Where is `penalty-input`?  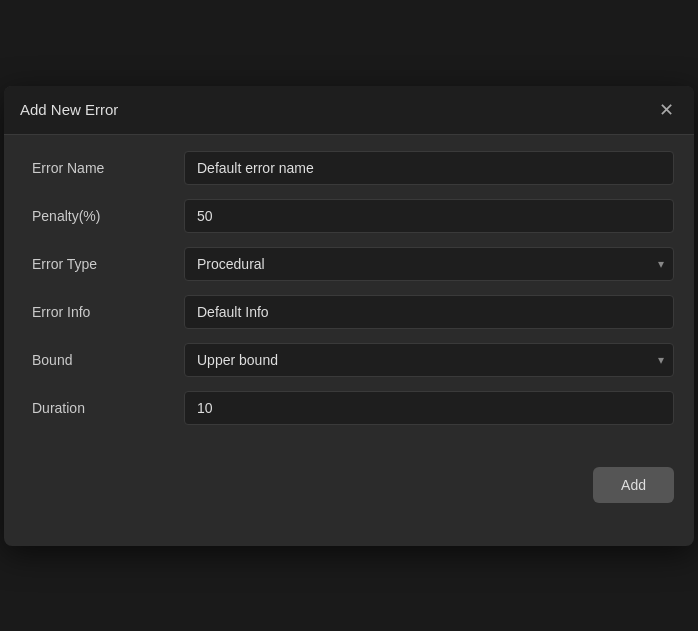 penalty-input is located at coordinates (429, 216).